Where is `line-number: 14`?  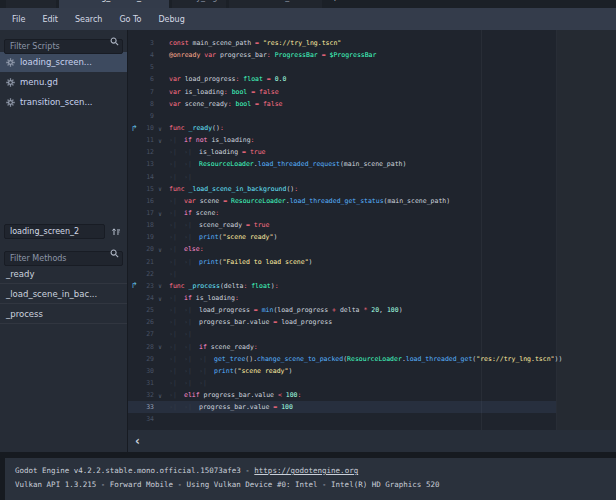 line-number: 14 is located at coordinates (147, 177).